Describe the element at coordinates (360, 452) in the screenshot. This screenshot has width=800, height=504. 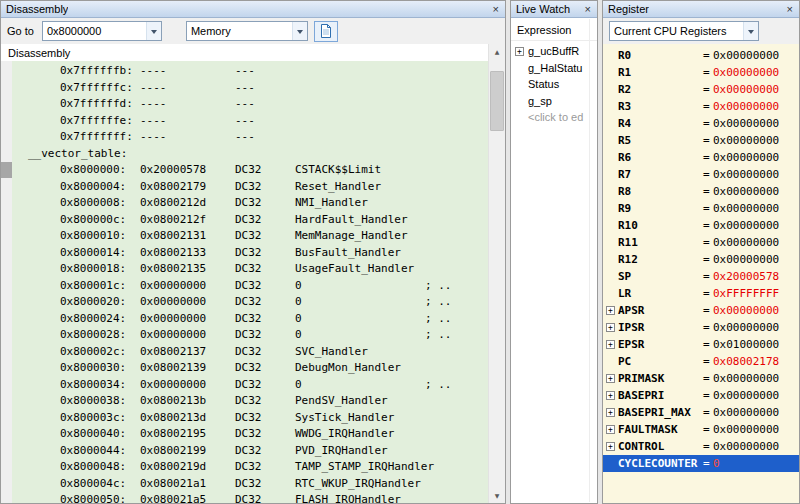
I see `disasm-operand: PVD_IRQHandler` at that location.